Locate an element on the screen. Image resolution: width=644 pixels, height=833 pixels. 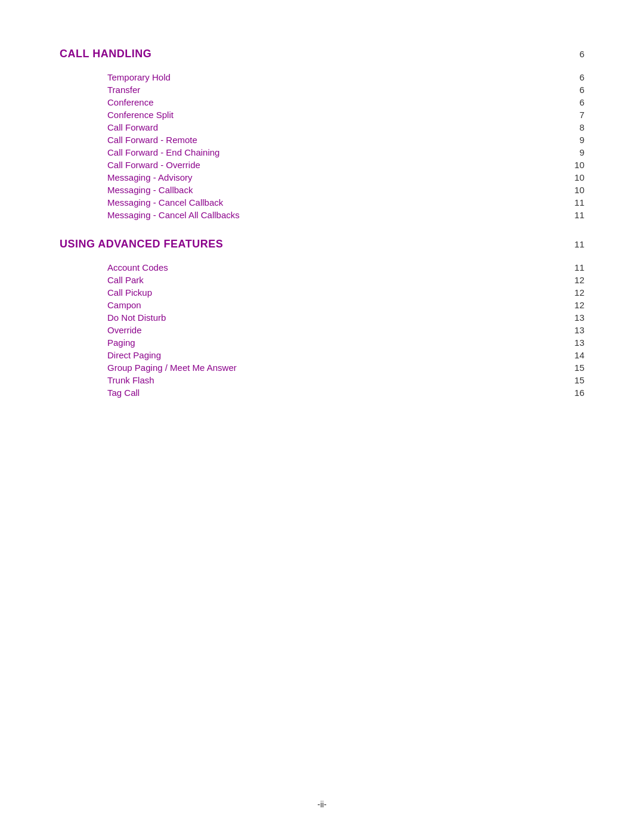
list-item: Paging is located at coordinates (122, 342).